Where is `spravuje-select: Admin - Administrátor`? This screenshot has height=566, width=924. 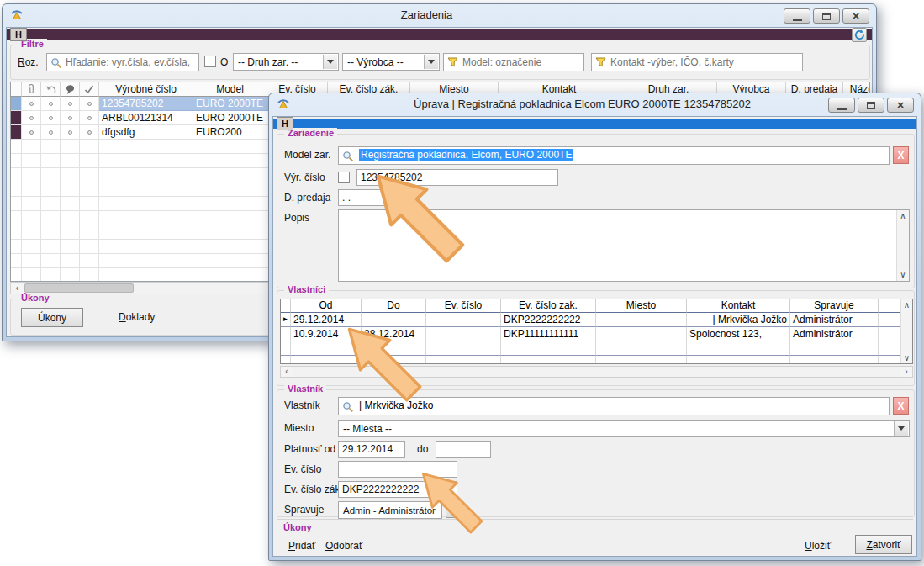 spravuje-select: Admin - Administrátor is located at coordinates (390, 510).